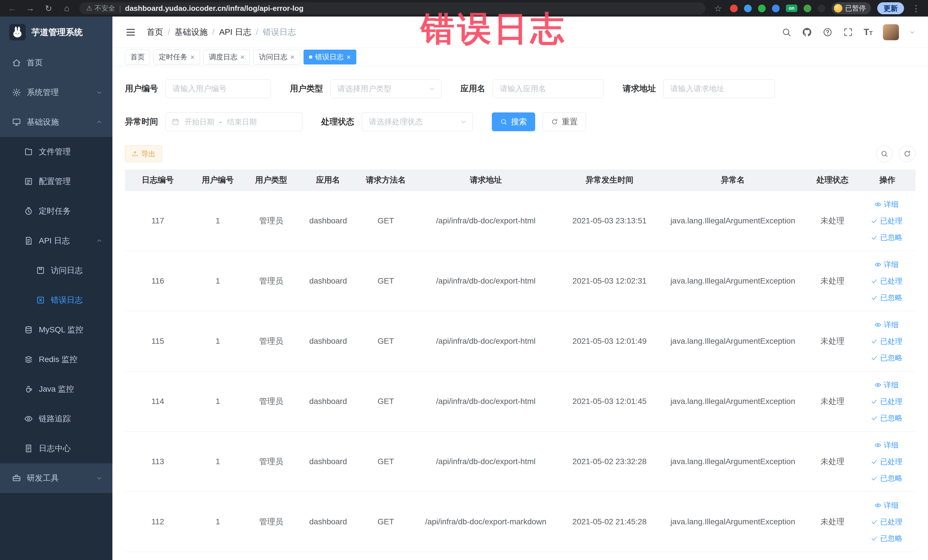  What do you see at coordinates (569, 122) in the screenshot?
I see `reset-button-label: 重置` at bounding box center [569, 122].